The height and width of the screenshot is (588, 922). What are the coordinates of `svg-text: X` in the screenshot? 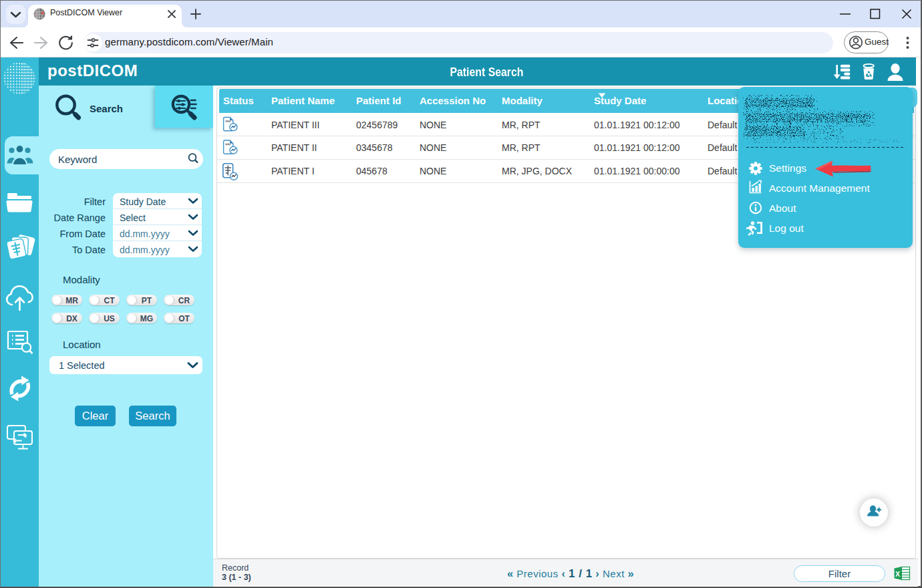 It's located at (898, 574).